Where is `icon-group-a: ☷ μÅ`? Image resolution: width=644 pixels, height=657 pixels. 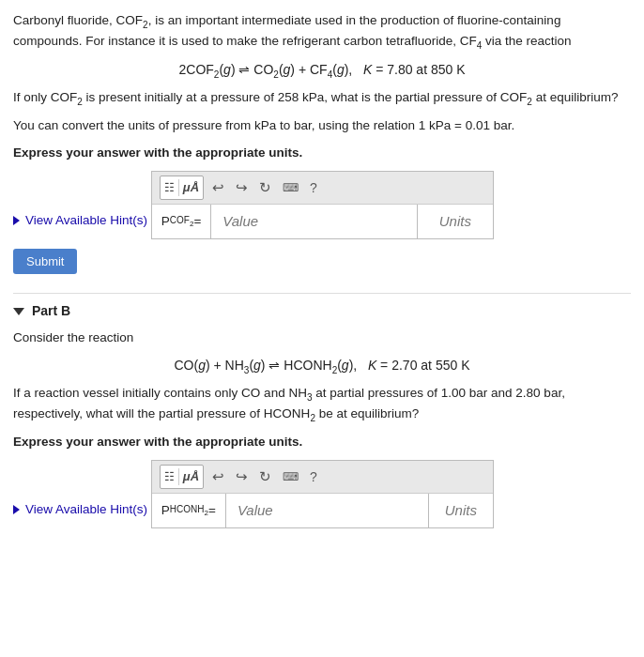
icon-group-a: ☷ μÅ is located at coordinates (182, 188).